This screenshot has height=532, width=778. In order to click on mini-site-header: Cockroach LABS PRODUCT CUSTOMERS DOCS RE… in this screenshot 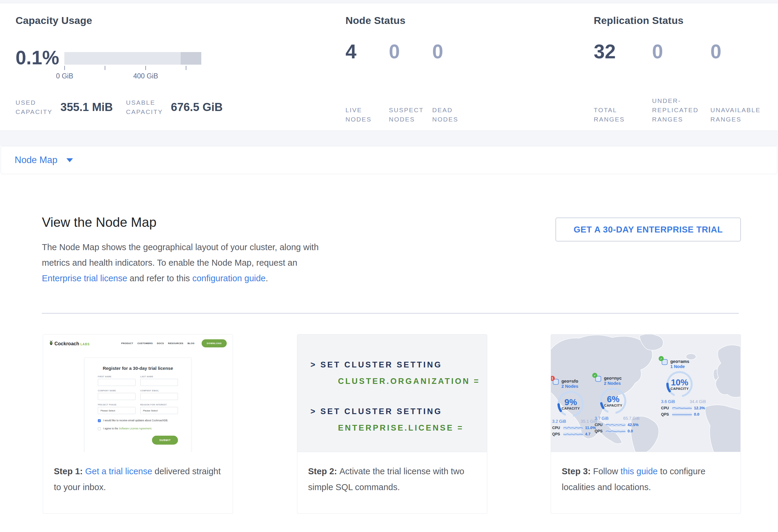, I will do `click(138, 344)`.